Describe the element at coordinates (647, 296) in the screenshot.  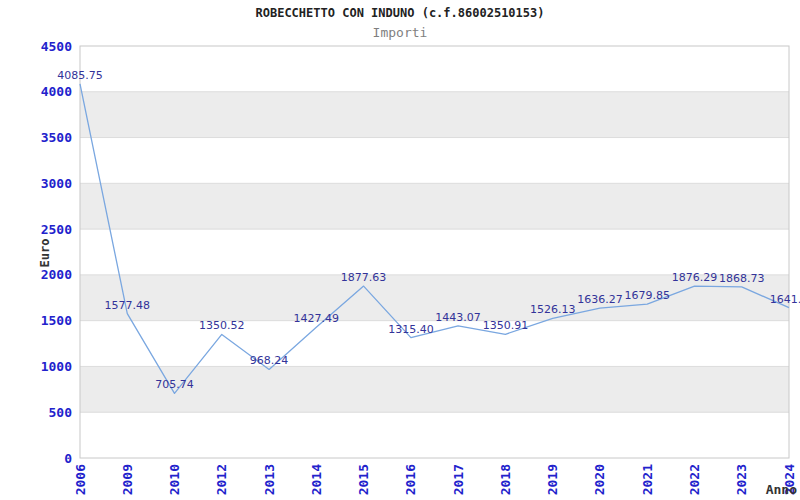
I see `point-label: 1679.85` at that location.